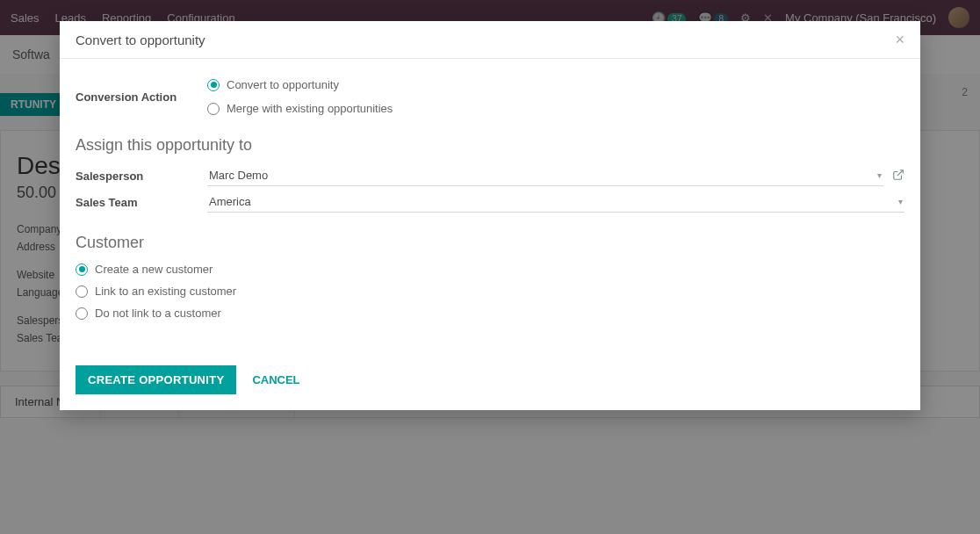  Describe the element at coordinates (490, 313) in the screenshot. I see `radio-nolink-customer: Do not link to a customer` at that location.